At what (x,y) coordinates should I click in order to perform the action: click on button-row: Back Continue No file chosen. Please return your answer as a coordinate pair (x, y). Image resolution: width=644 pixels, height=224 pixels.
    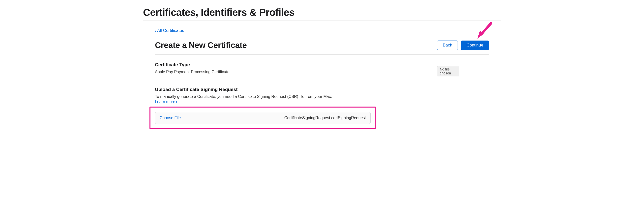
    Looking at the image, I should click on (463, 45).